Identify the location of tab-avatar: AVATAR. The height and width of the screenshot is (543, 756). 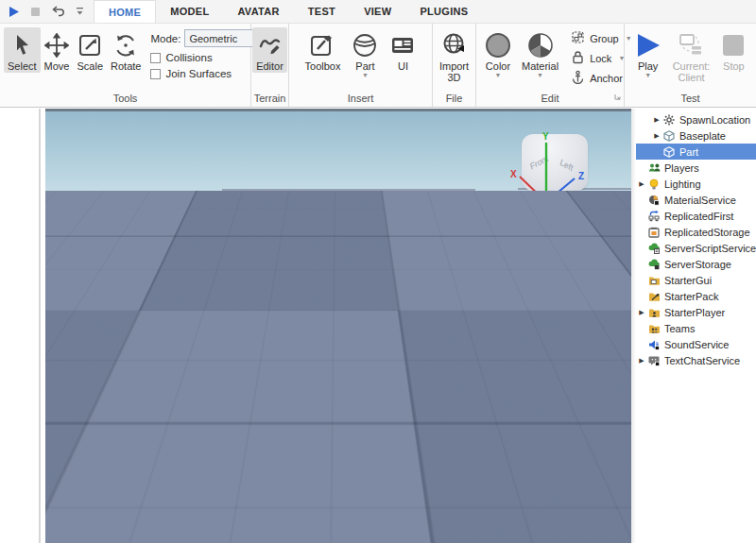
(258, 11).